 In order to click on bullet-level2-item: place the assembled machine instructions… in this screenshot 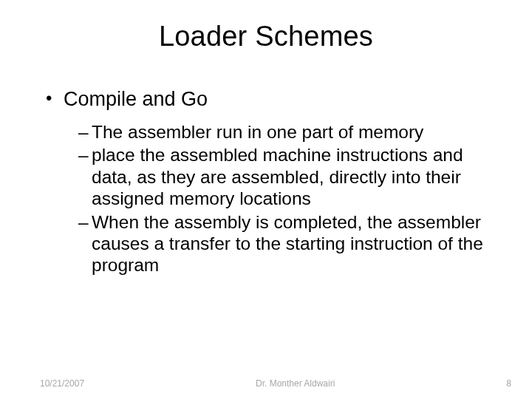, I will do `click(282, 177)`.